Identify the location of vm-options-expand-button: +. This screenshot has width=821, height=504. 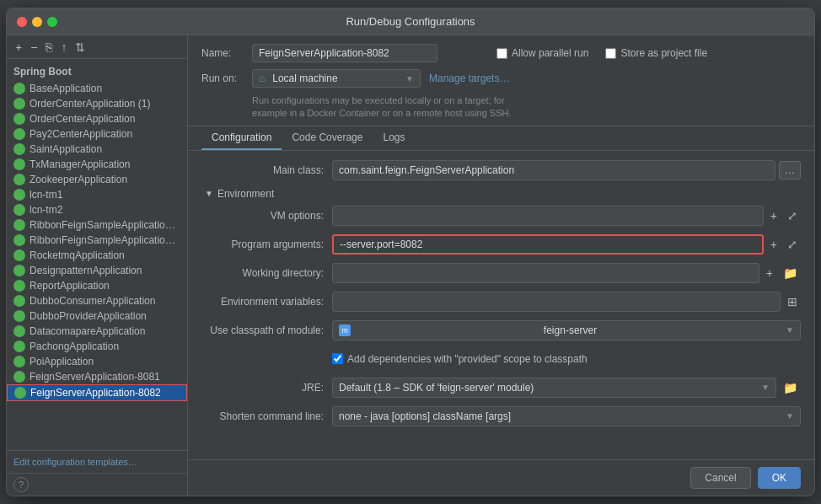
(774, 216).